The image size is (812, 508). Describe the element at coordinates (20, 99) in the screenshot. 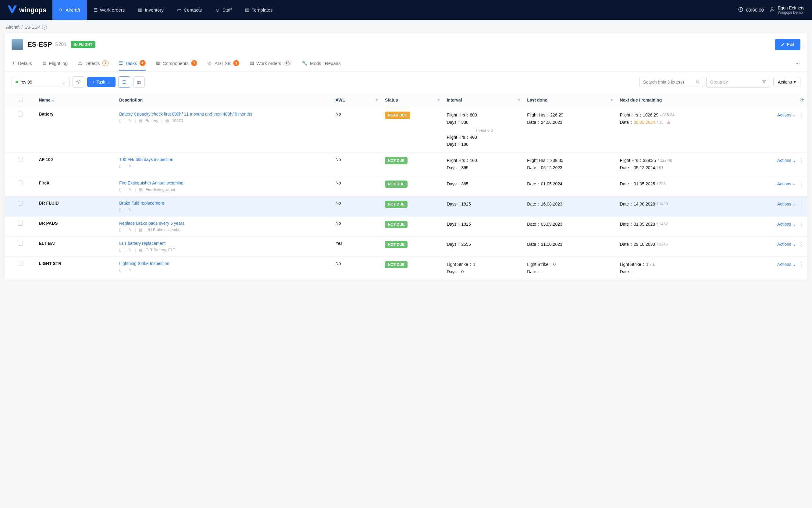

I see `select-all-checkbox` at that location.